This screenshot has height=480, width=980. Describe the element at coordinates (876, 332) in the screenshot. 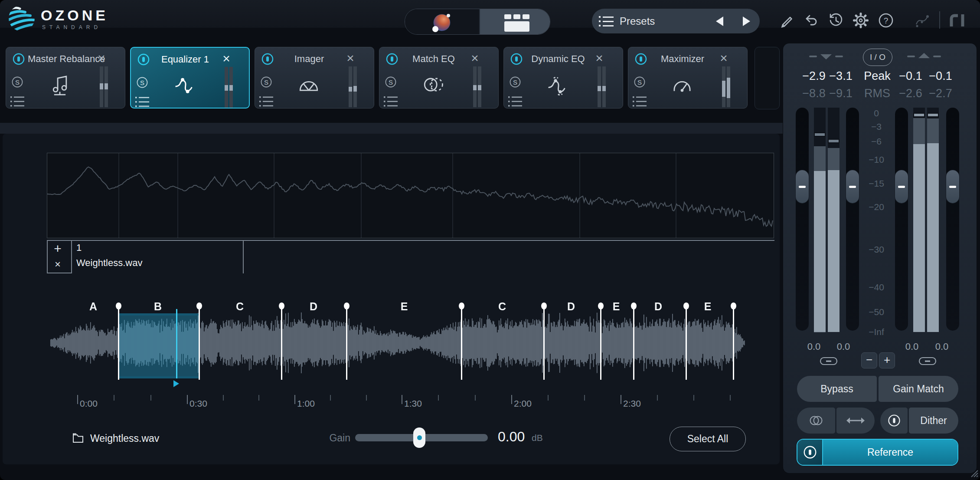

I see `meter-scale-label: −Inf` at that location.